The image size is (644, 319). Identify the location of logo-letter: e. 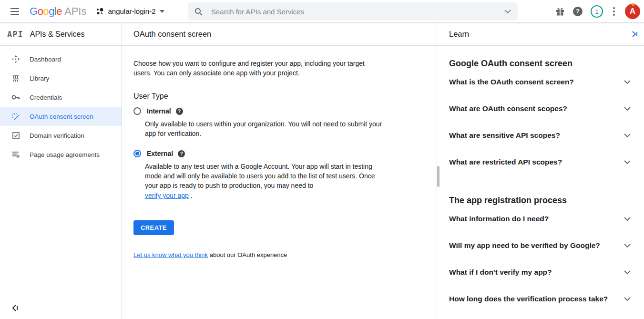
(59, 11).